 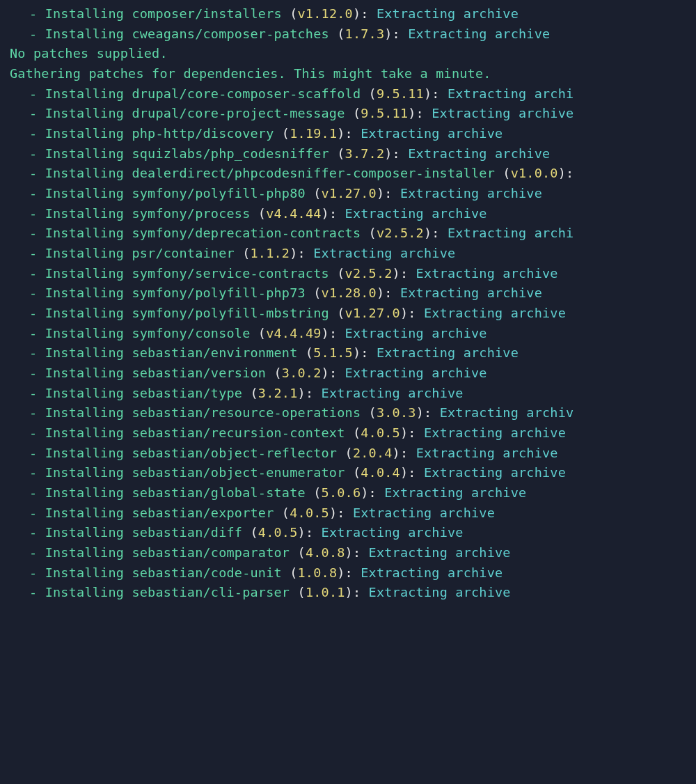 What do you see at coordinates (348, 593) in the screenshot?
I see `install-line: - Installing sebastian/cli-parser (1.0.1…` at bounding box center [348, 593].